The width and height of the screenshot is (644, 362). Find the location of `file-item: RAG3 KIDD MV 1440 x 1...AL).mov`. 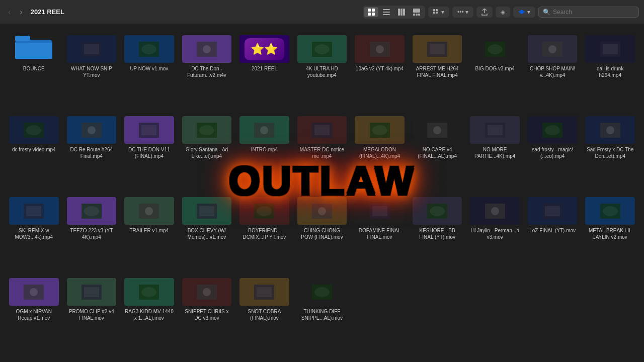

file-item: RAG3 KIDD MV 1440 x 1...AL).mov is located at coordinates (149, 315).